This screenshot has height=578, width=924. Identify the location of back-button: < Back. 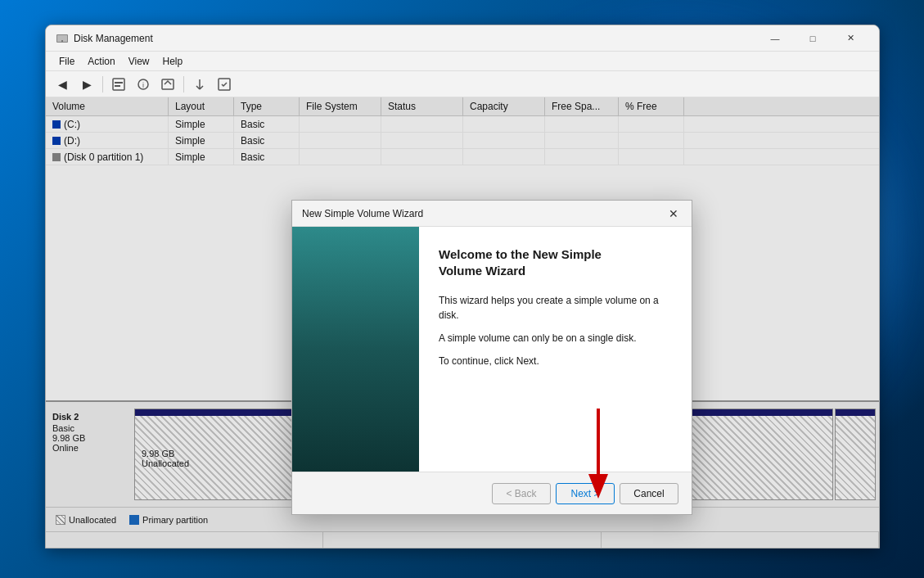
(521, 494).